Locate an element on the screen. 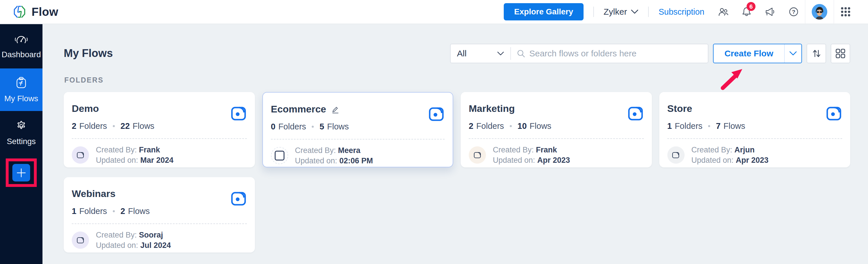 The width and height of the screenshot is (868, 264). create-flow-button: Create Flow is located at coordinates (757, 53).